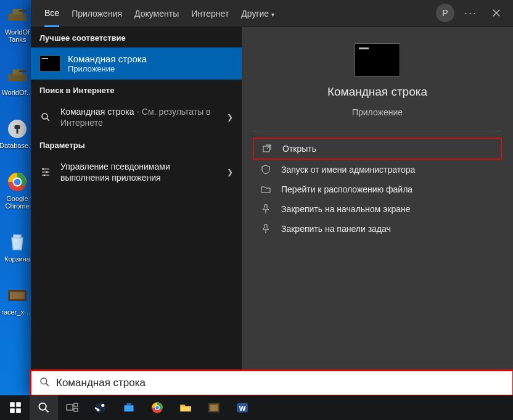 The width and height of the screenshot is (513, 420). I want to click on web-search-header: Поиск в Интернете, so click(136, 90).